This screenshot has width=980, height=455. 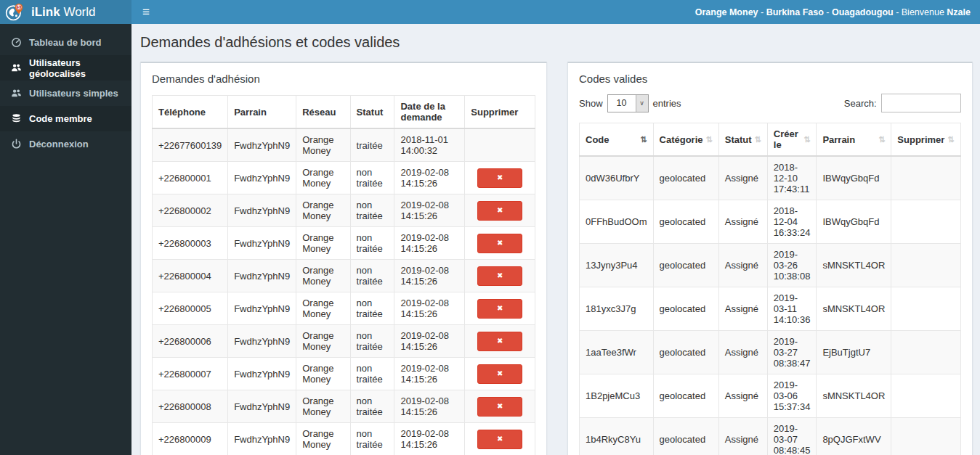 I want to click on search-control: Search:, so click(x=902, y=103).